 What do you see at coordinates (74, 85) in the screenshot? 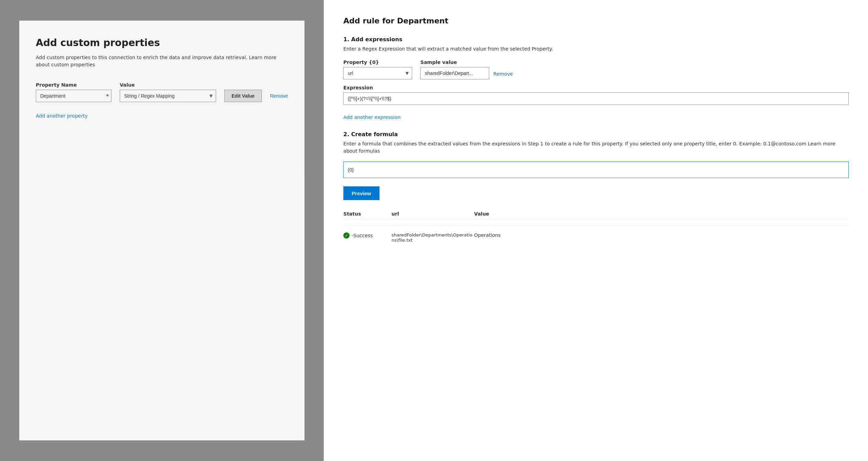
I see `property-name-label: Property Name` at bounding box center [74, 85].